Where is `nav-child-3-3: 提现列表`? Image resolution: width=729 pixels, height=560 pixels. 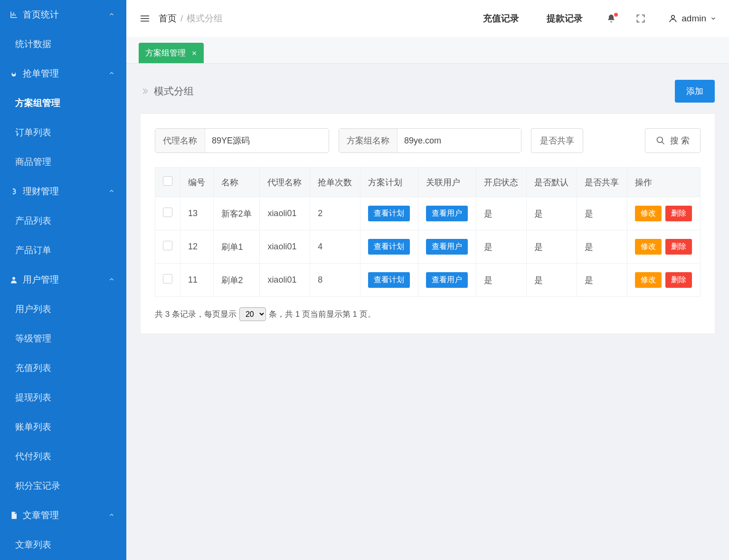 nav-child-3-3: 提现列表 is located at coordinates (63, 398).